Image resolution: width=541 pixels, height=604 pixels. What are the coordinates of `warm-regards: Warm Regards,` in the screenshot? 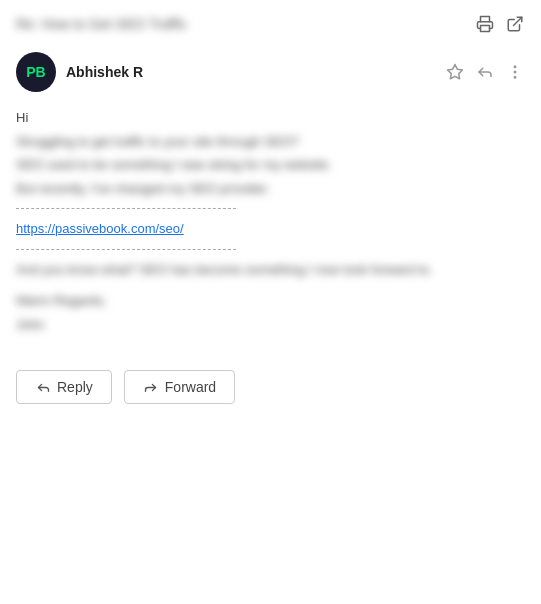 It's located at (270, 301).